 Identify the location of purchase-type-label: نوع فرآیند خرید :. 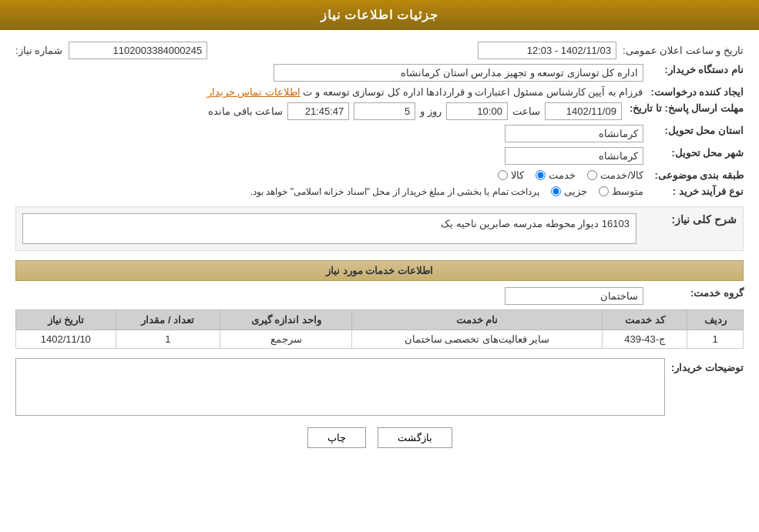
(694, 191).